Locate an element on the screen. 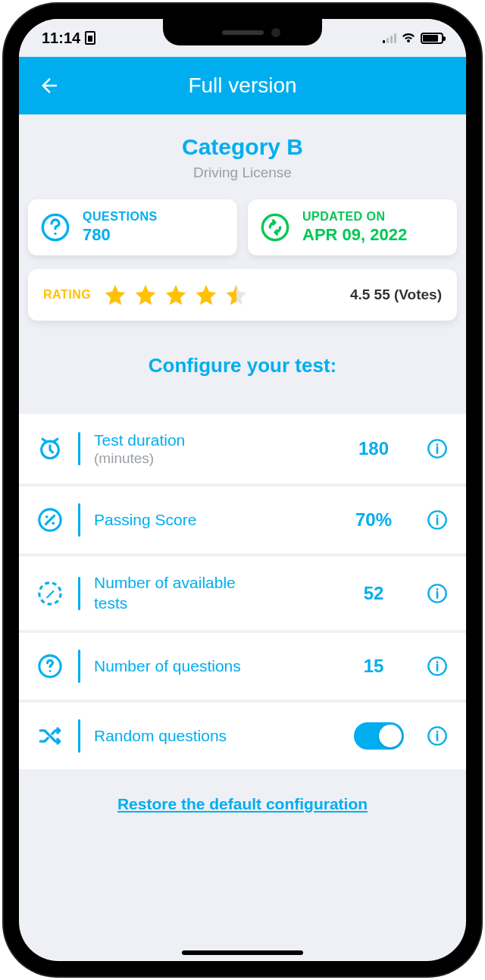  sim-icon is located at coordinates (90, 38).